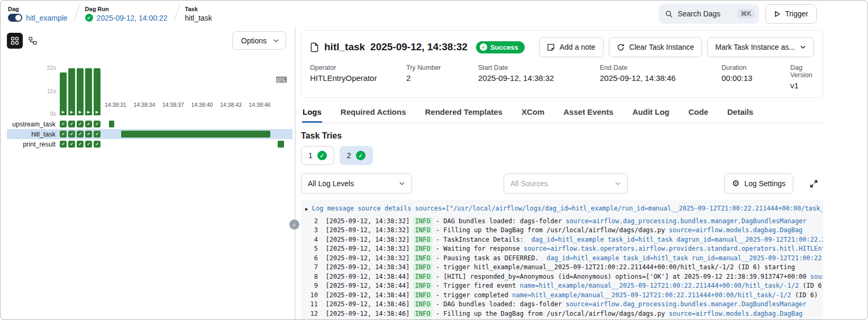 This screenshot has height=320, width=868. I want to click on tab-logs: Logs, so click(312, 113).